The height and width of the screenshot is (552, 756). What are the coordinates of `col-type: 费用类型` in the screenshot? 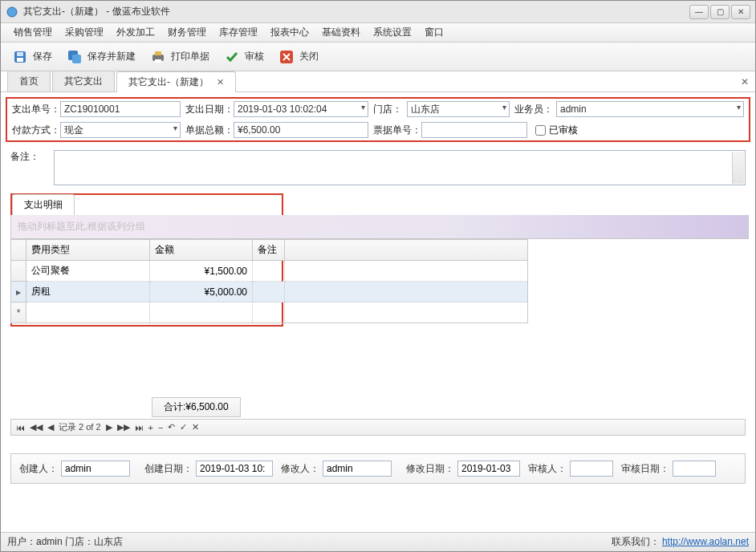 It's located at (88, 250).